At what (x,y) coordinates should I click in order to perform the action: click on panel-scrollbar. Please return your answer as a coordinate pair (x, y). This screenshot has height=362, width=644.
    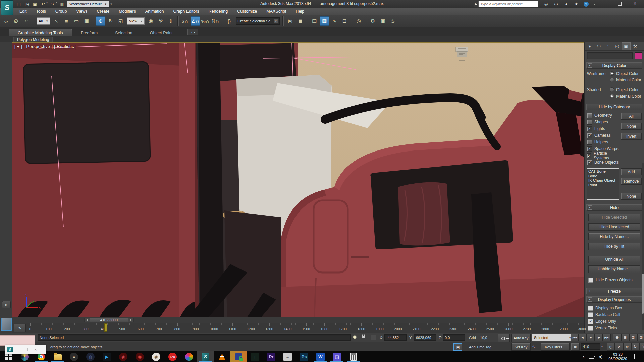
    Looking at the image, I should click on (643, 247).